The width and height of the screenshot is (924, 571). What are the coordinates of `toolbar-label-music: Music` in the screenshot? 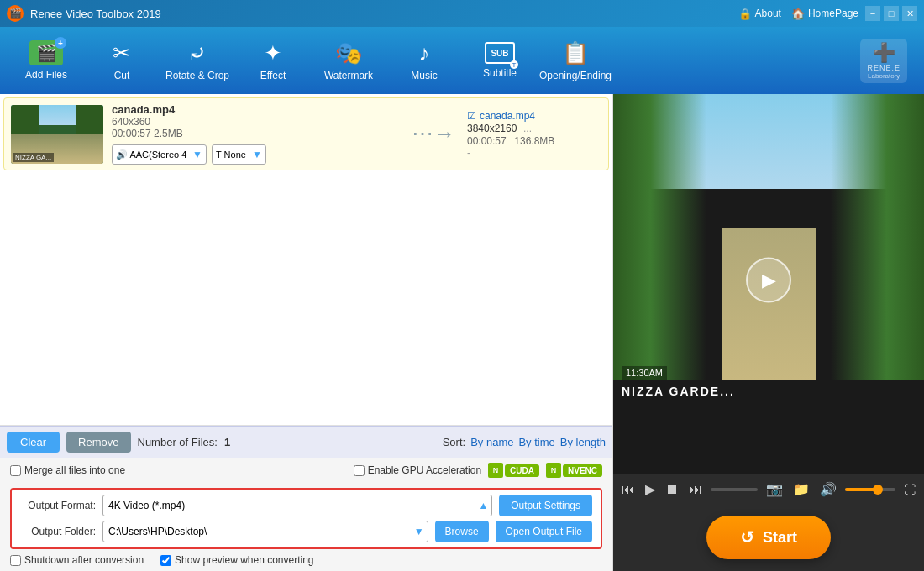 It's located at (423, 76).